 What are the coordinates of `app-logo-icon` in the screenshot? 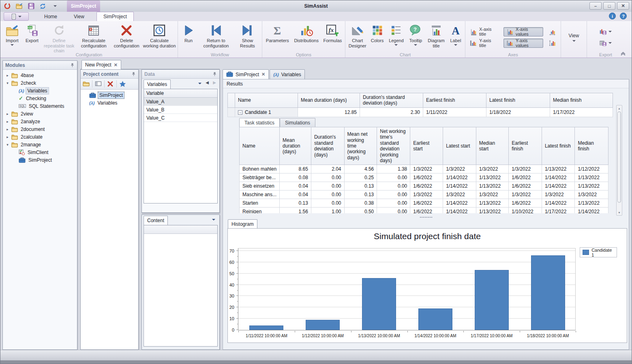 It's located at (7, 6).